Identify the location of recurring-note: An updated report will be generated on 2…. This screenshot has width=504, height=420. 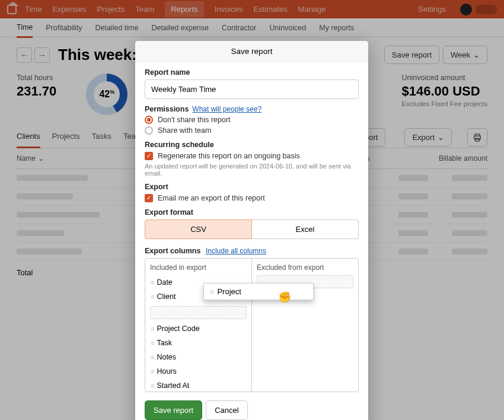
(251, 170).